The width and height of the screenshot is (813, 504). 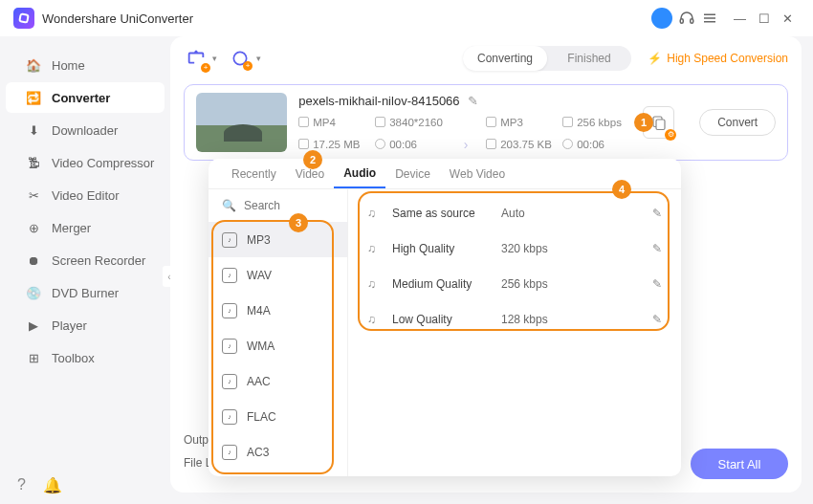 I want to click on format-tab-audio: Audio, so click(x=360, y=174).